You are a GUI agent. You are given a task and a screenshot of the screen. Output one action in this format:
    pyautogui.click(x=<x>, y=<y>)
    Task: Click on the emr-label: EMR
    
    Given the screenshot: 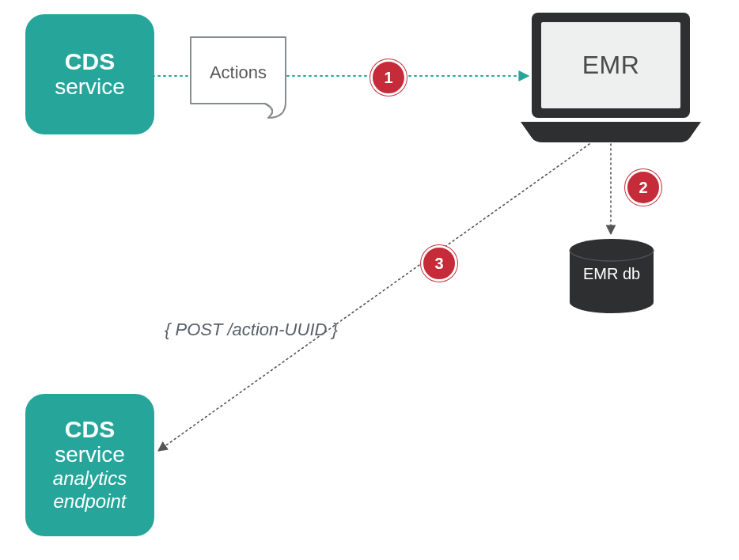 What is the action you would take?
    pyautogui.click(x=611, y=65)
    